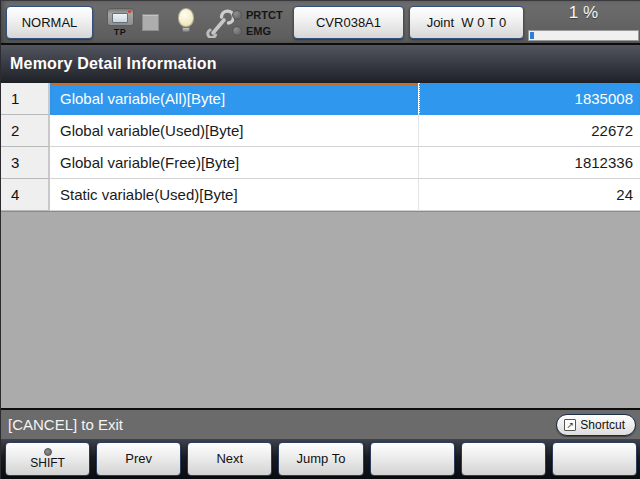 The width and height of the screenshot is (640, 479). Describe the element at coordinates (234, 99) in the screenshot. I see `row-label: Global variable(All)[Byte]` at that location.